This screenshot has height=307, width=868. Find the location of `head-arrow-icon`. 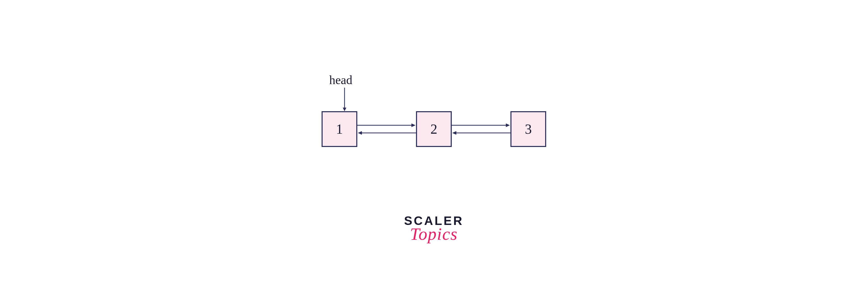

head-arrow-icon is located at coordinates (344, 100).